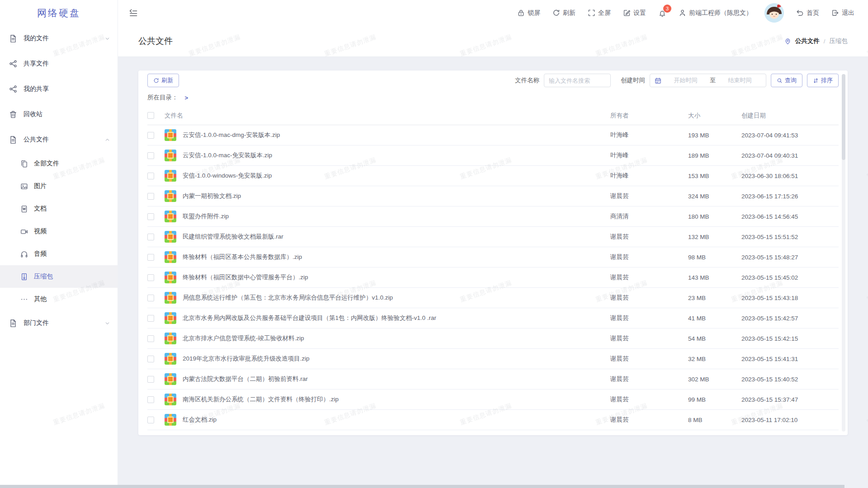 This screenshot has height=488, width=868. Describe the element at coordinates (243, 338) in the screenshot. I see `file-name: 北京市排水户信息管理系统-竣工验收材料.zip` at that location.